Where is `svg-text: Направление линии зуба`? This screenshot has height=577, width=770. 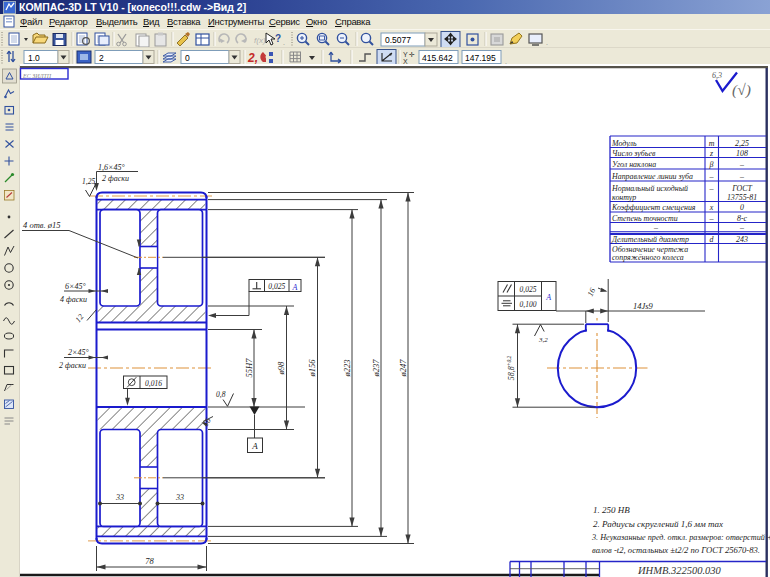 svg-text: Направление линии зуба is located at coordinates (652, 176).